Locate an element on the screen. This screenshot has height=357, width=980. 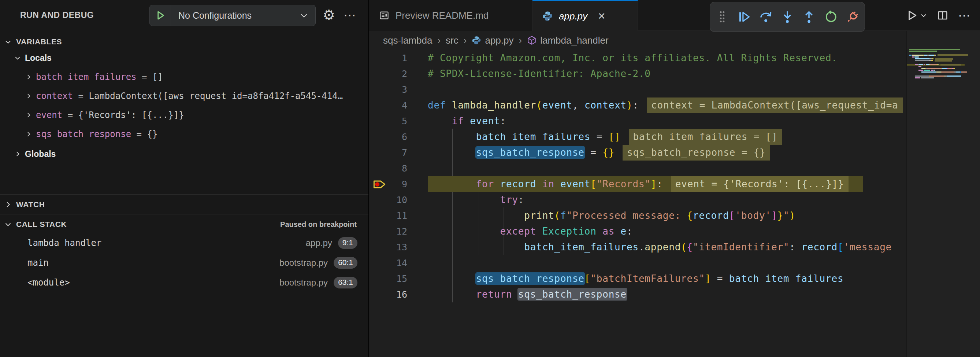
code-line: 11 print(f"Processed message: {record['b… is located at coordinates (638, 215).